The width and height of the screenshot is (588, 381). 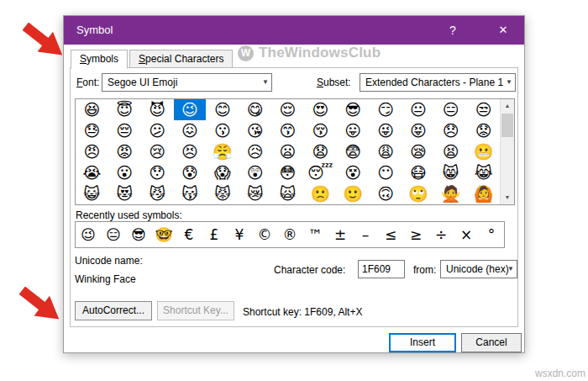 What do you see at coordinates (239, 235) in the screenshot?
I see `recent-symbol-cell: ¥` at bounding box center [239, 235].